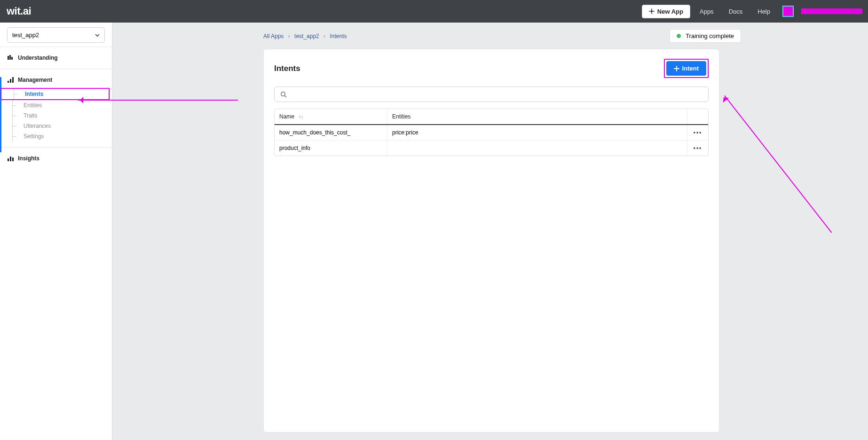  Describe the element at coordinates (27, 116) in the screenshot. I see `sidebar-item-label: Traits` at that location.